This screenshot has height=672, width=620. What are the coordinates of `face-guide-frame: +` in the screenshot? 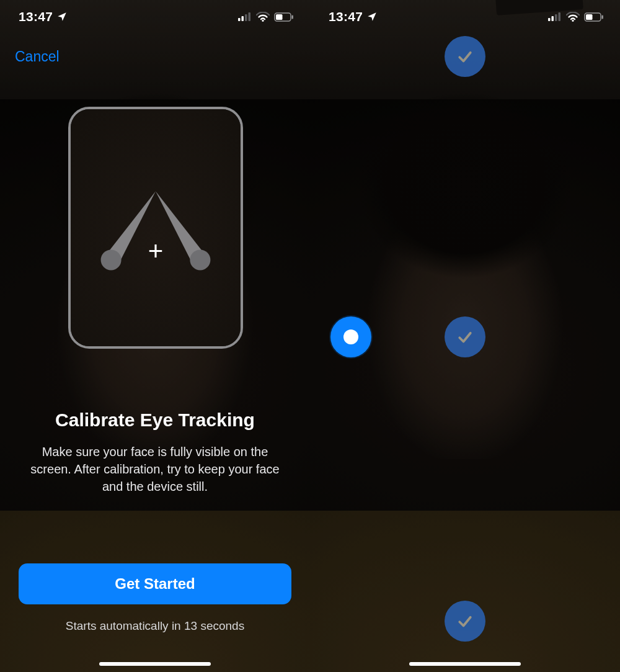 It's located at (156, 228).